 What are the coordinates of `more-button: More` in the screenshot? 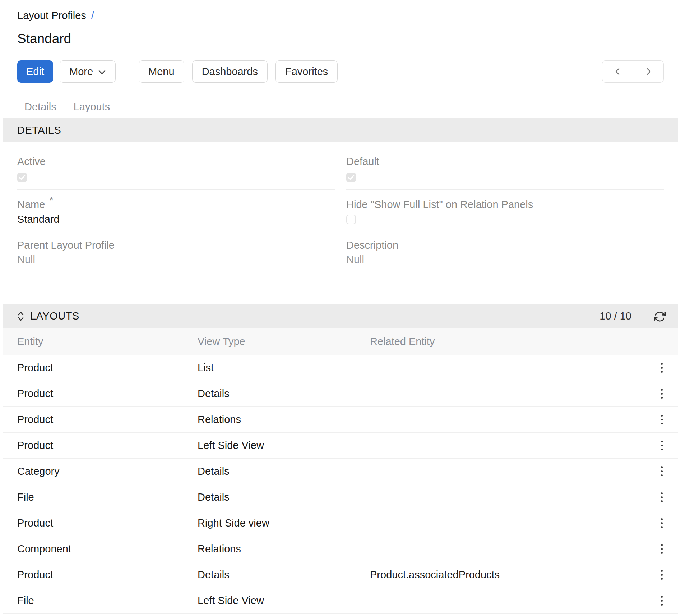 It's located at (88, 72).